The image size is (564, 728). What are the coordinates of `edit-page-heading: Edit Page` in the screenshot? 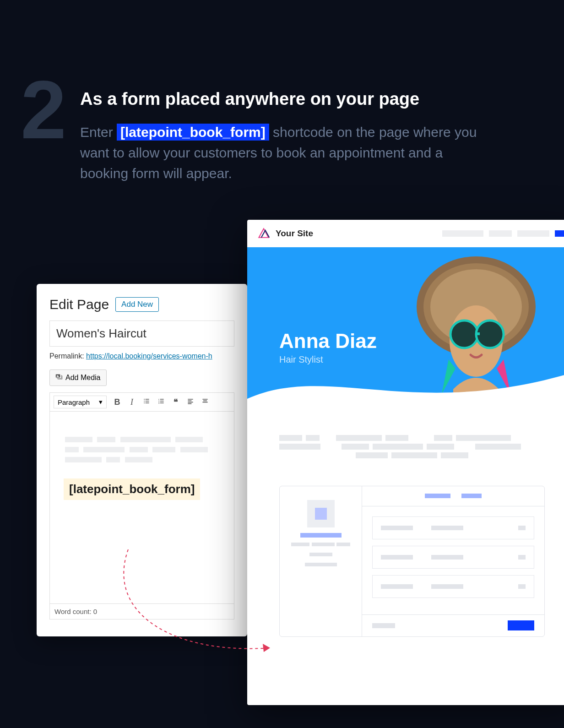 It's located at (79, 304).